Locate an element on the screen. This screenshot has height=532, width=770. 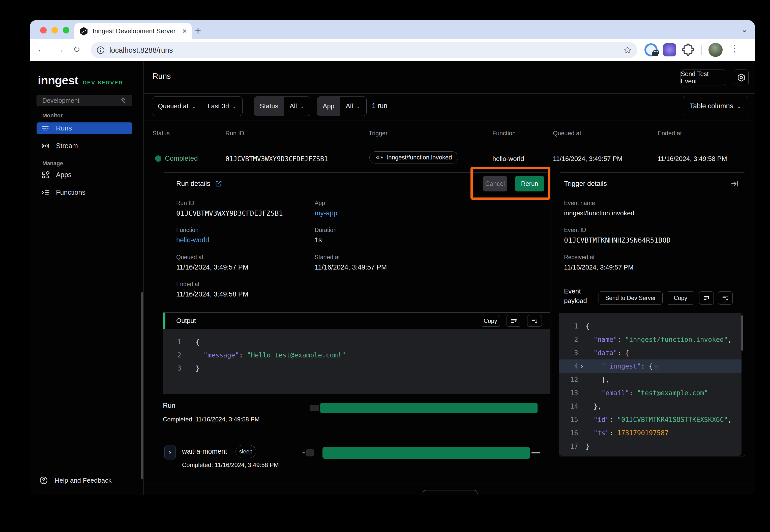
runs-icon is located at coordinates (45, 128).